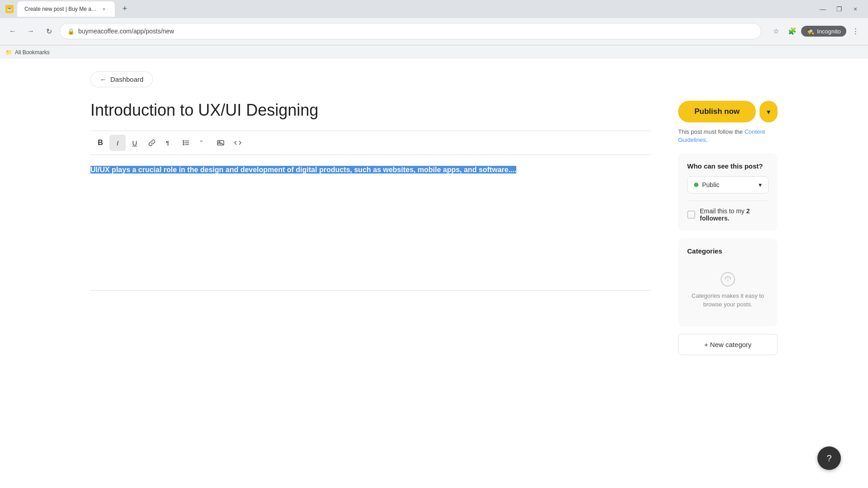 Image resolution: width=868 pixels, height=488 pixels. Describe the element at coordinates (371, 110) in the screenshot. I see `post-title: Introduction to UX/UI Designing` at that location.